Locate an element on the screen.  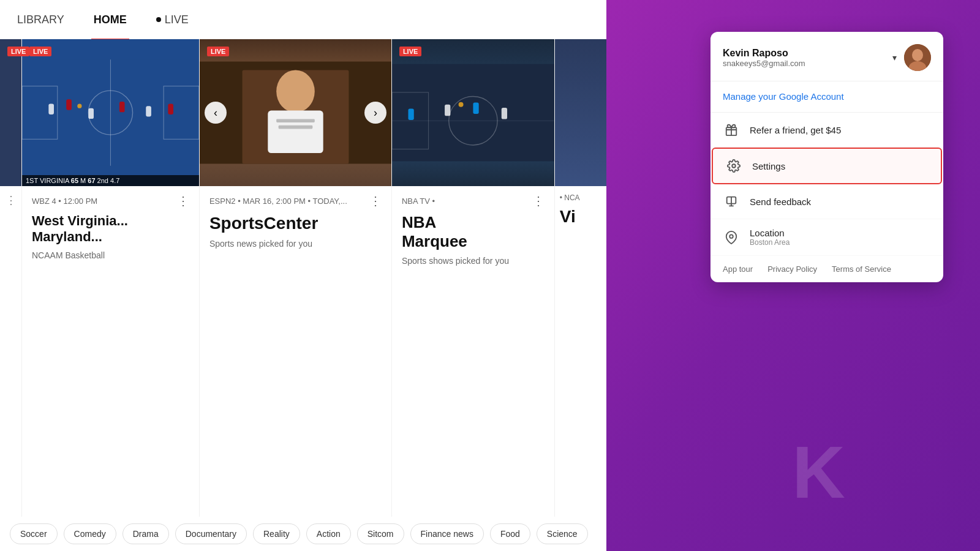
card-nbatv-info: NBA TV • ⋮ NBAMarquee Sports shows picke… is located at coordinates (473, 230).